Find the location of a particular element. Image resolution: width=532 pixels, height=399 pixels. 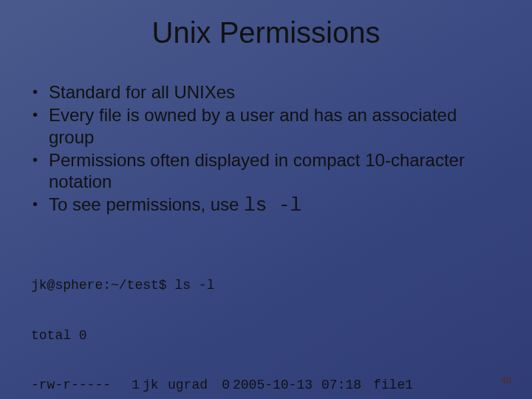

bullet-text: Standard for all UNIXes is located at coordinates (142, 92).